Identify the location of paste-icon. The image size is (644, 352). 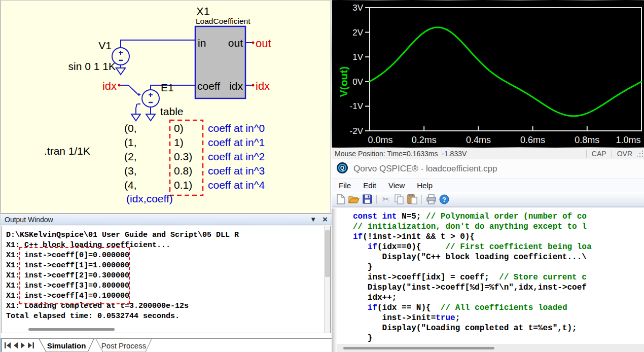
(412, 199).